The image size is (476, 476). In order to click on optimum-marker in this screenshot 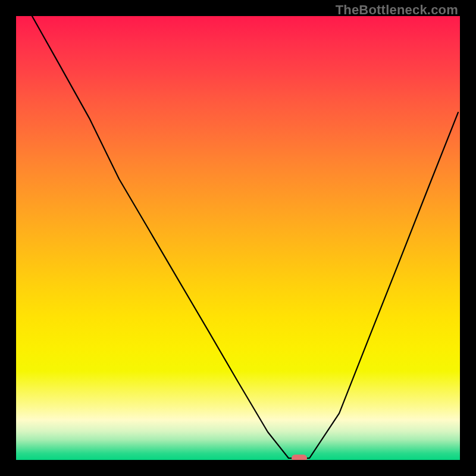, I will do `click(299, 457)`.